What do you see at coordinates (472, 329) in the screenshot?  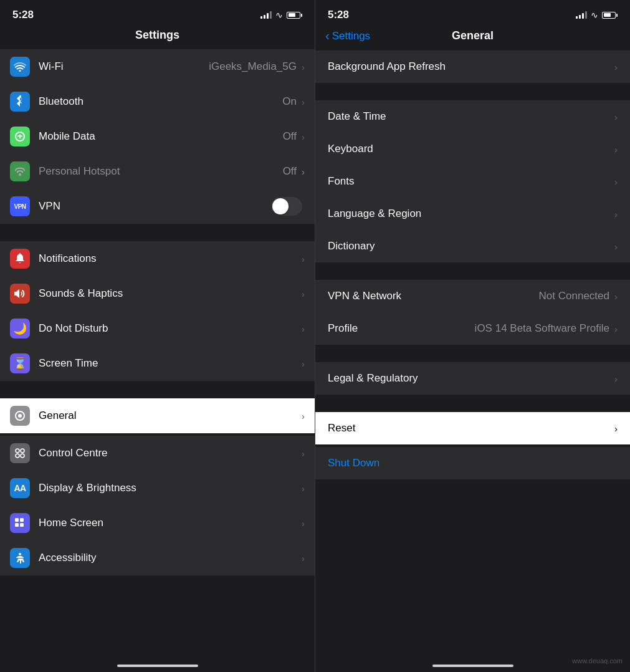 I see `profile-content: Profile iOS 14 Beta Software Profile ›` at bounding box center [472, 329].